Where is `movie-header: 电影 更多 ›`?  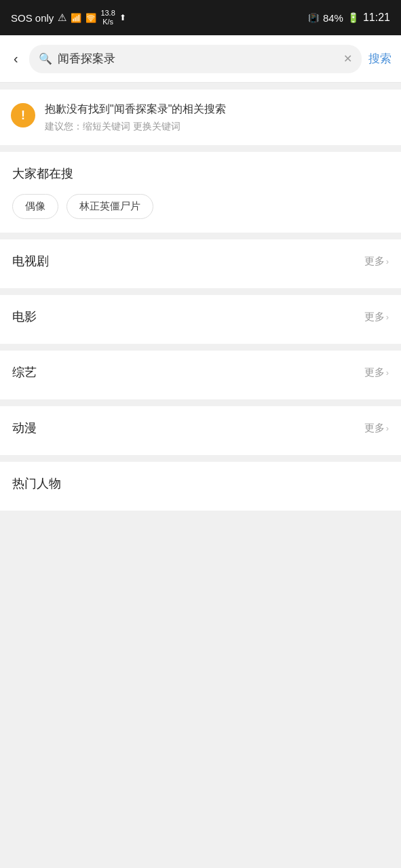
movie-header: 电影 更多 › is located at coordinates (201, 317).